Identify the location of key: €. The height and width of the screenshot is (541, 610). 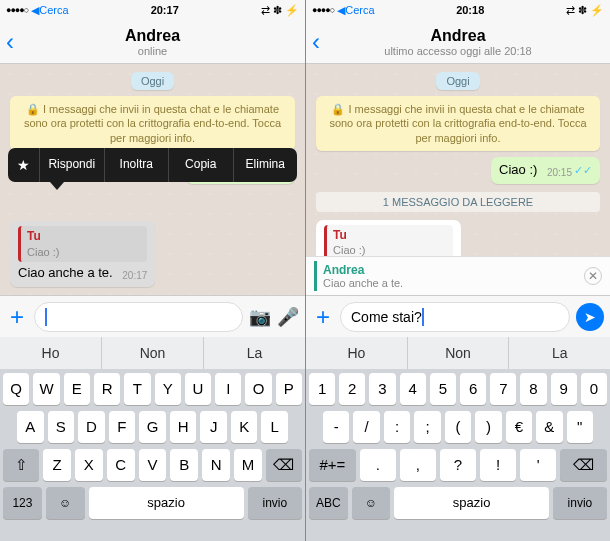
(519, 427).